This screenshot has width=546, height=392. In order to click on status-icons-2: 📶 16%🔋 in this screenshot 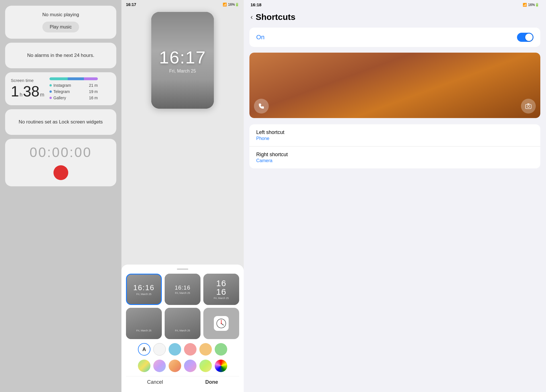, I will do `click(231, 5)`.